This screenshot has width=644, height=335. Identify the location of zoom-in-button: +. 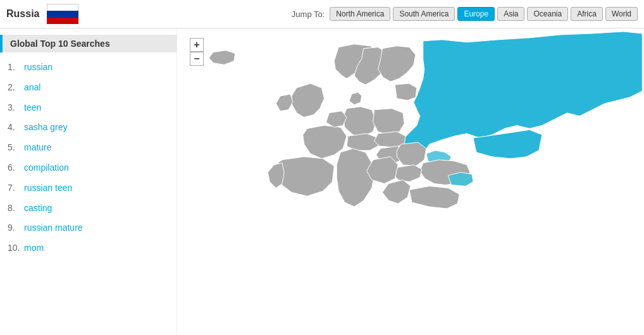
(197, 45).